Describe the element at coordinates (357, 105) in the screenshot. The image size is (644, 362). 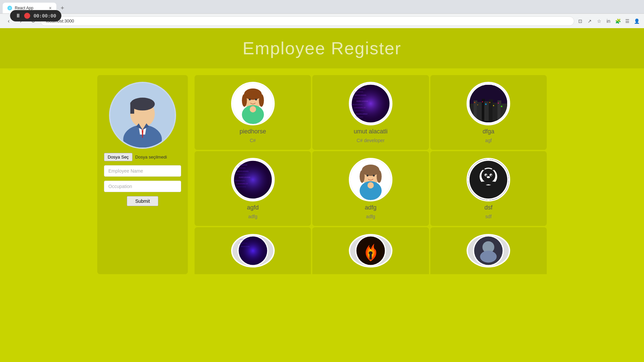
I see `svg-text: 10010010101` at that location.